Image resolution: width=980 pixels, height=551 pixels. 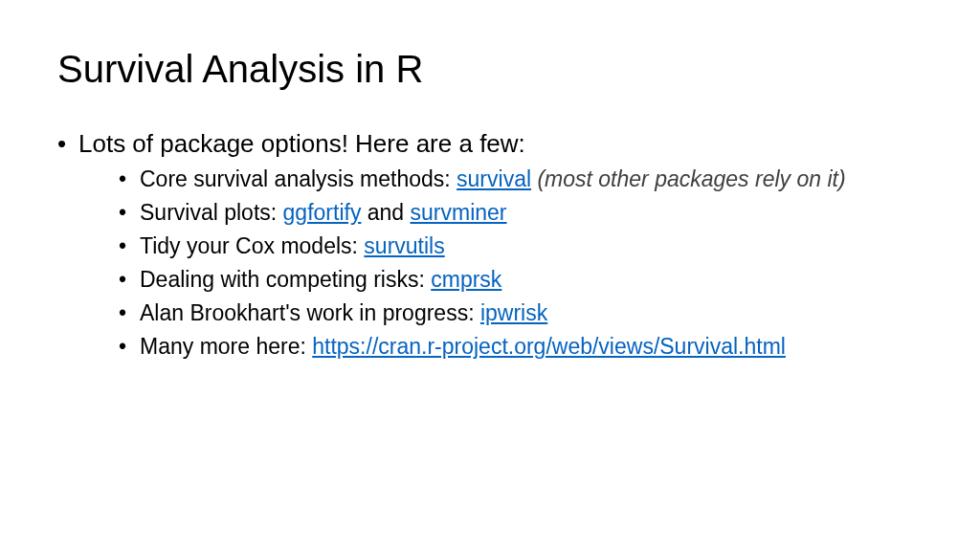 I want to click on list-item: Survival plots: ggfortify and survminer, so click(x=521, y=212).